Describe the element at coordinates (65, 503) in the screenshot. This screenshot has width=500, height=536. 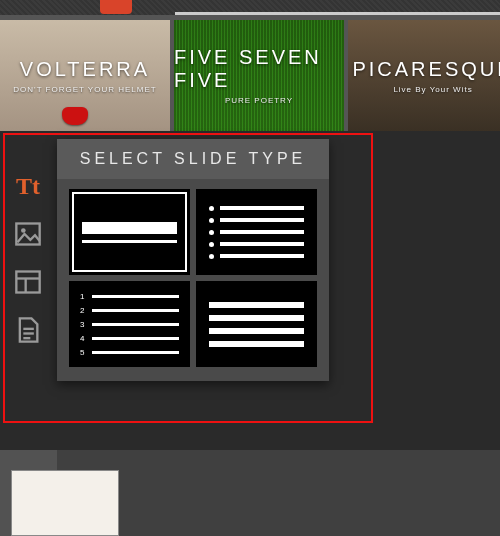
I see `slide-thumbnail` at that location.